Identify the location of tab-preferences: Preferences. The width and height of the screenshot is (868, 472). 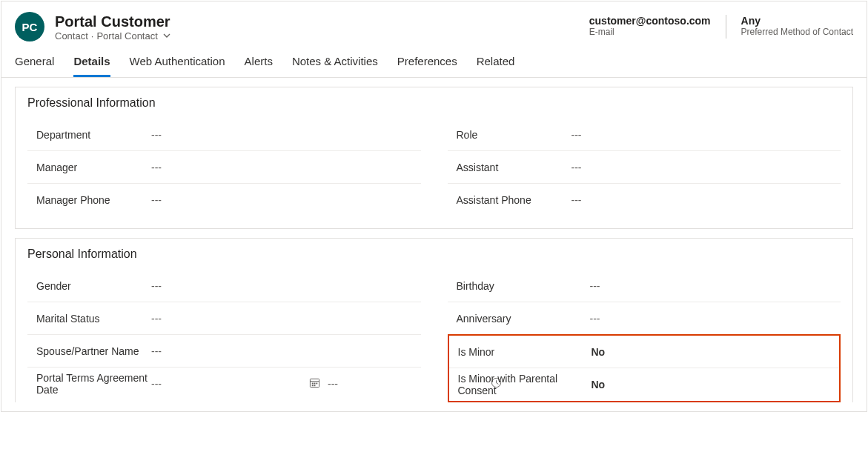
(427, 66).